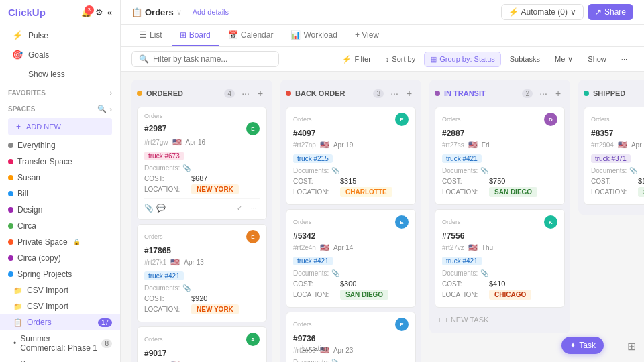 The height and width of the screenshot is (362, 644). What do you see at coordinates (510, 295) in the screenshot?
I see `card-7556-location-badge: CHICAGO` at bounding box center [510, 295].